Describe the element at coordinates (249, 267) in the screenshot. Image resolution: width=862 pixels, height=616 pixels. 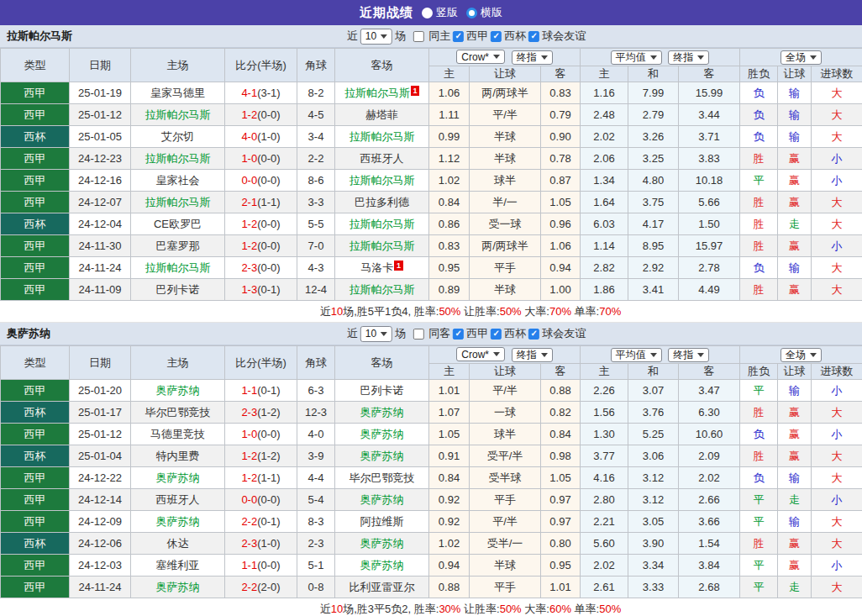
I see `fulltime-score: 2-3` at that location.